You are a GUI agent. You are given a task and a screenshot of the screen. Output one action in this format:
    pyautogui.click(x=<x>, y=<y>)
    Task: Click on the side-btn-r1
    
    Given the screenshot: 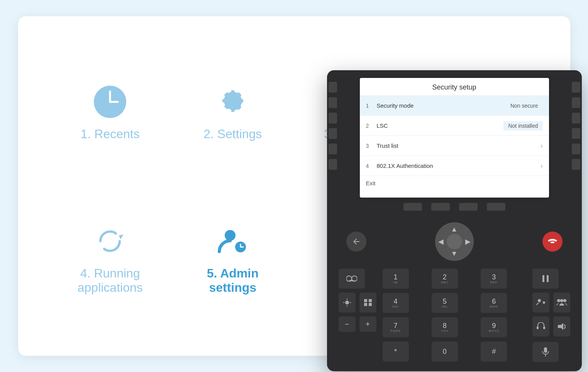 What is the action you would take?
    pyautogui.click(x=576, y=87)
    